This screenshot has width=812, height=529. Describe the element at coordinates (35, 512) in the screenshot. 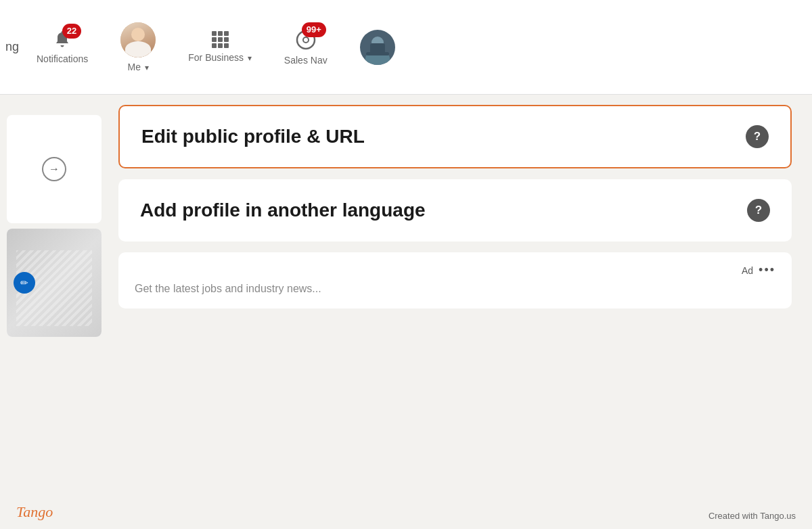

I see `tango-brand: Tango` at that location.